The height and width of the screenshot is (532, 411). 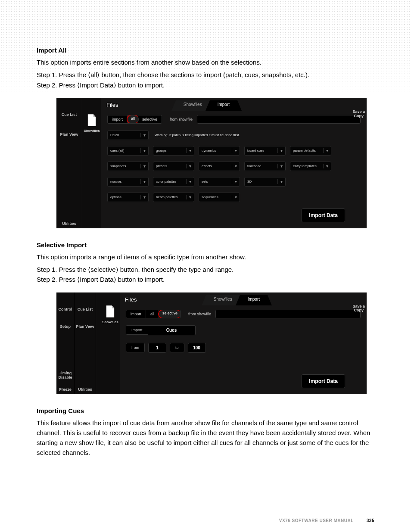 I want to click on opt-options: options▾, so click(x=128, y=197).